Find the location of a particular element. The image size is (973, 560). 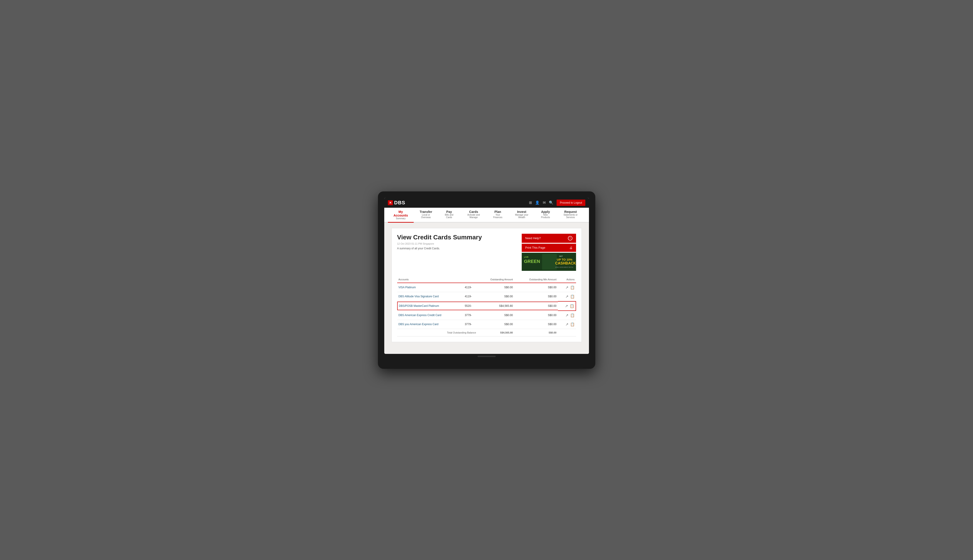

account-number: 4119- is located at coordinates (470, 296).